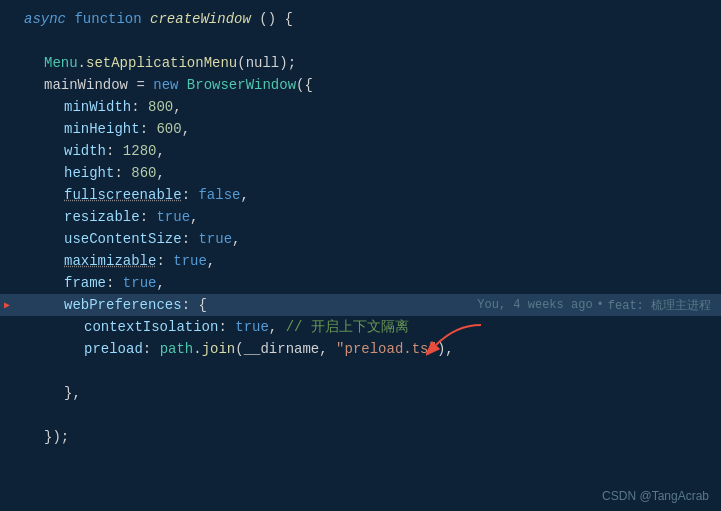 The height and width of the screenshot is (511, 721). I want to click on line-content: maximizable: true,, so click(368, 261).